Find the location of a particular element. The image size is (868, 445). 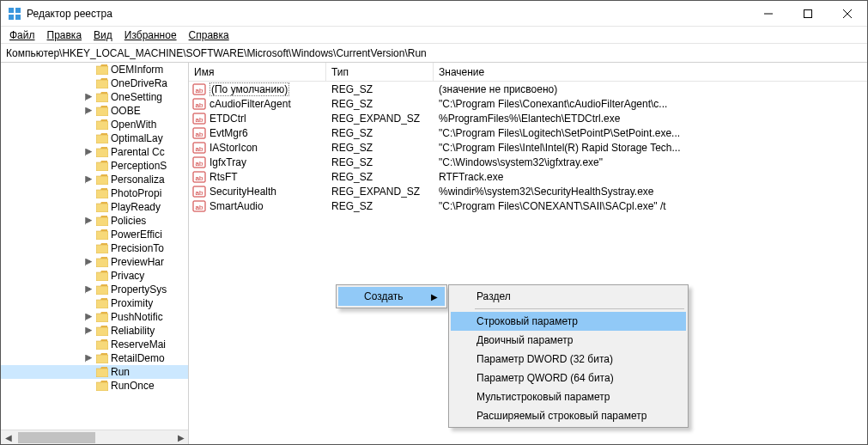

tree-item: RunOnce is located at coordinates (94, 386).